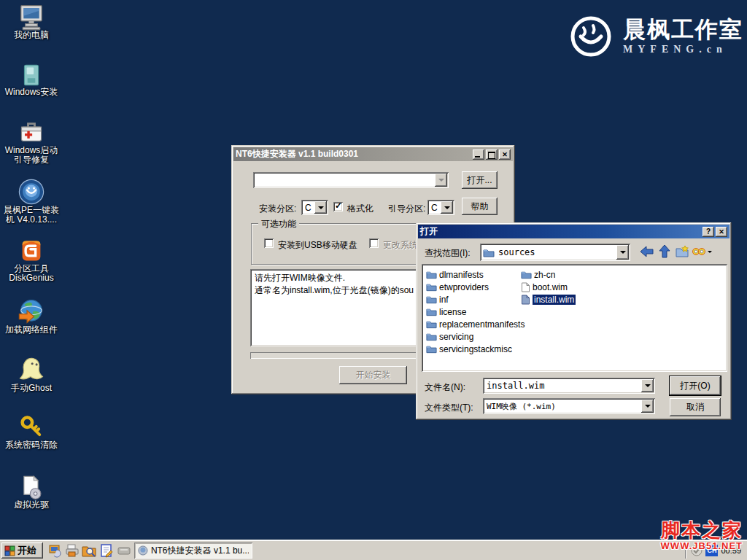  Describe the element at coordinates (695, 407) in the screenshot. I see `cancel-button-label: 取消` at that location.